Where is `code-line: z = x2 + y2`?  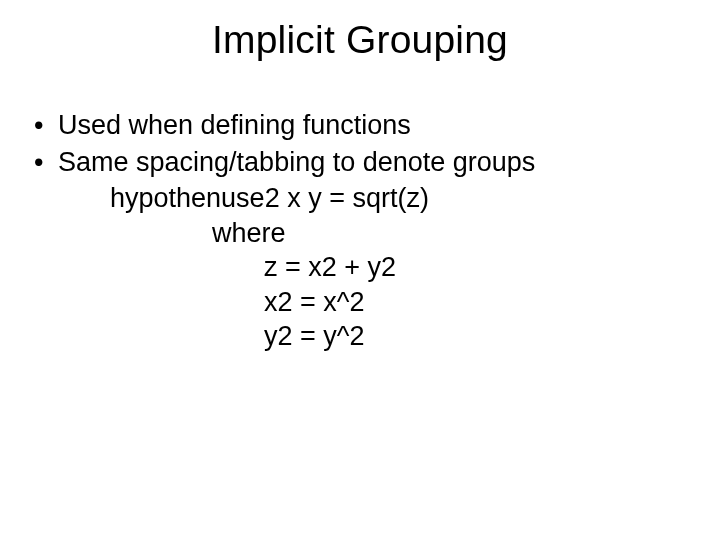 code-line: z = x2 + y2 is located at coordinates (360, 268).